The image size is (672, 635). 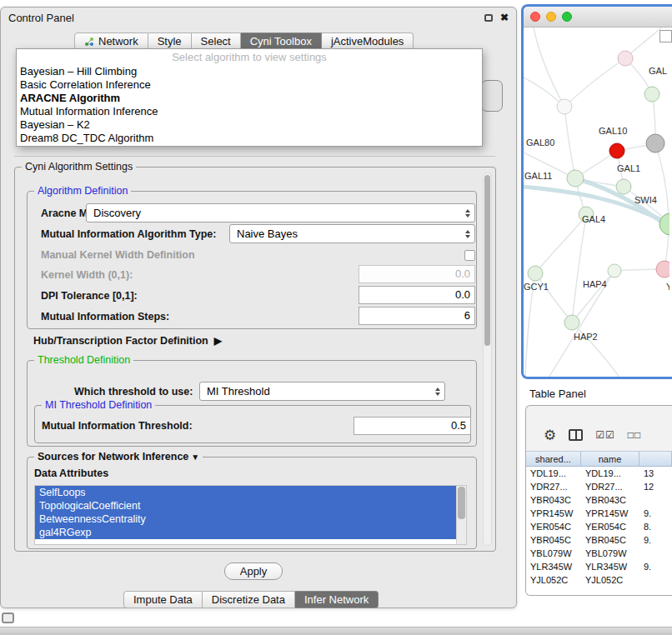 I want to click on table-row: YBR043C YBR043C, so click(x=599, y=500).